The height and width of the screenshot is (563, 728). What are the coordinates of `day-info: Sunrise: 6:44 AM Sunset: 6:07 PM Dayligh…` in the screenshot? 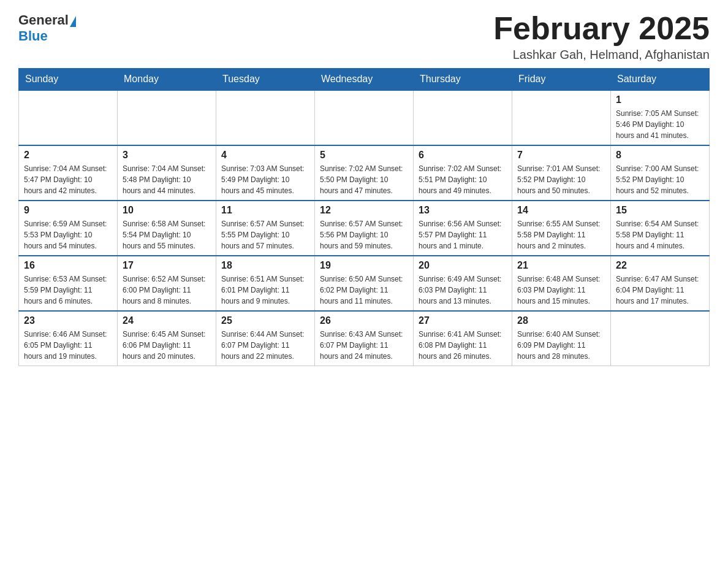 It's located at (265, 345).